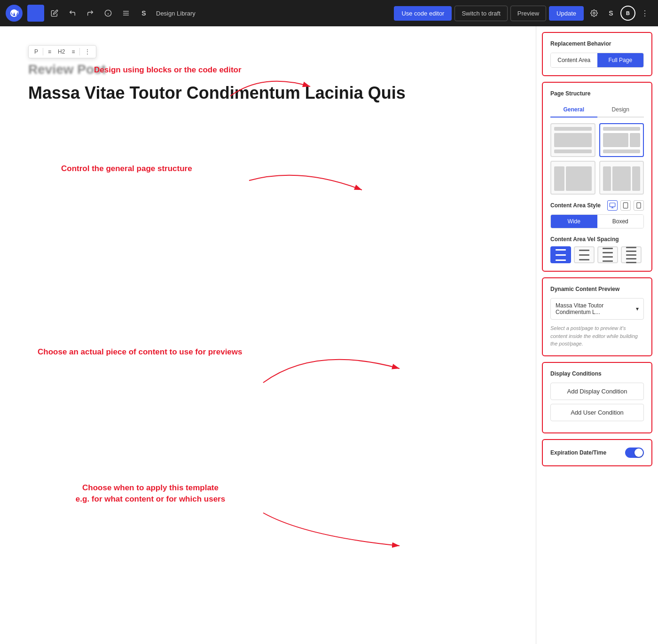  Describe the element at coordinates (620, 221) in the screenshot. I see `boxed-button: Boxed` at that location.